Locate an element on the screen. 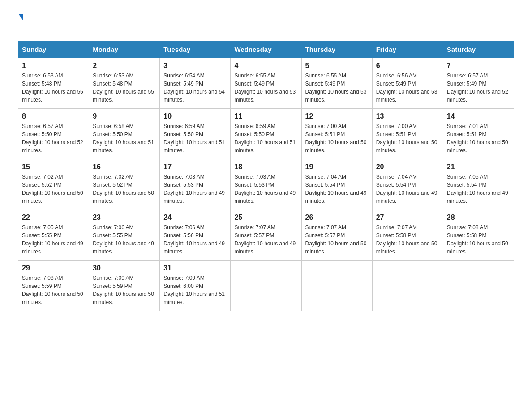 This screenshot has width=532, height=411. calendar-cell: 3 Sunrise: 6:54 AMSunset: 5:49 PMDayligh… is located at coordinates (195, 83).